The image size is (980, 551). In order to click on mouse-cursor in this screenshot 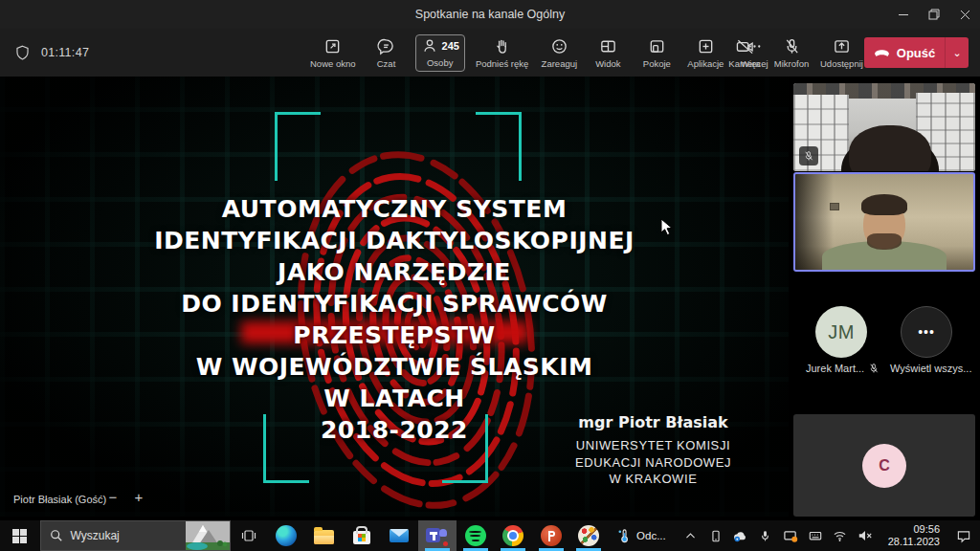, I will do `click(666, 228)`.